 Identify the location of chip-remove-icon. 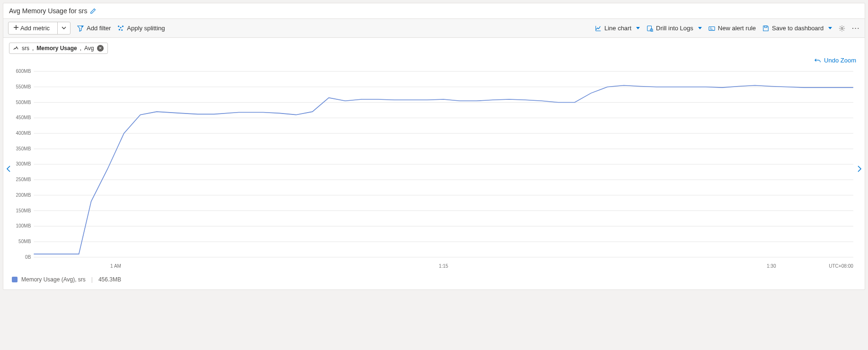
(100, 48).